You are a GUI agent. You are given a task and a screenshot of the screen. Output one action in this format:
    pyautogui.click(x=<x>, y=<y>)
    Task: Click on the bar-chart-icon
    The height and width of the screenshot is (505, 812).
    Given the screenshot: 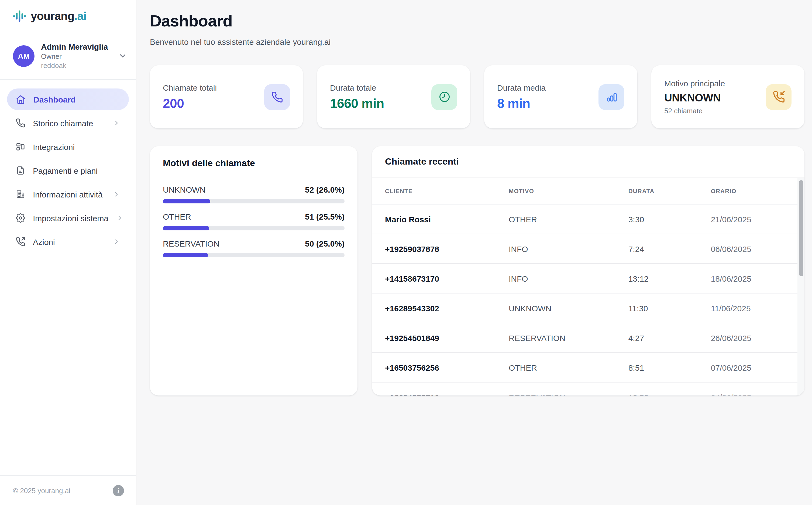 What is the action you would take?
    pyautogui.click(x=611, y=97)
    